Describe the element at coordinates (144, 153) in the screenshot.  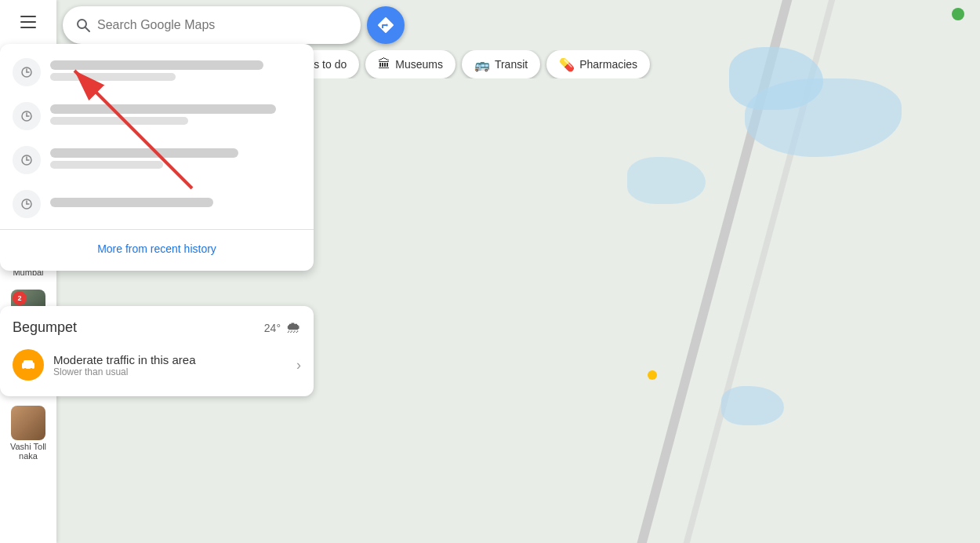
I see `dropdown-line-3a` at that location.